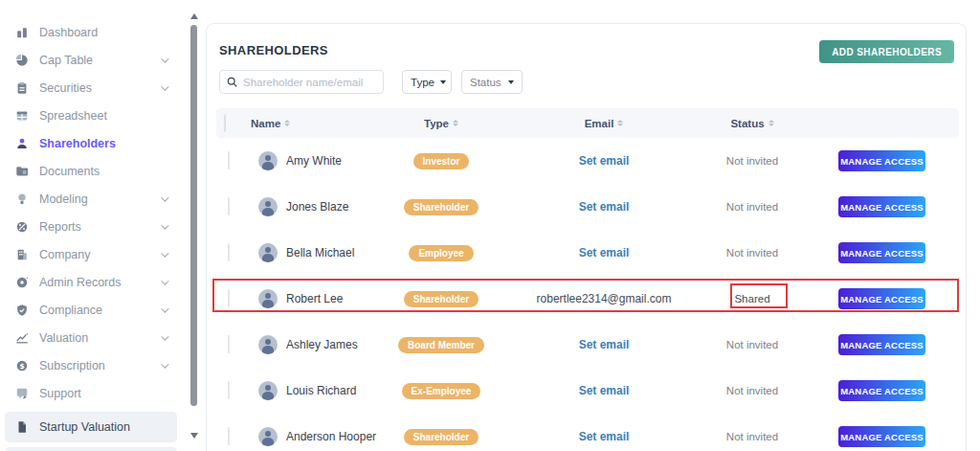 Image resolution: width=980 pixels, height=451 pixels. I want to click on shield-check-icon, so click(21, 310).